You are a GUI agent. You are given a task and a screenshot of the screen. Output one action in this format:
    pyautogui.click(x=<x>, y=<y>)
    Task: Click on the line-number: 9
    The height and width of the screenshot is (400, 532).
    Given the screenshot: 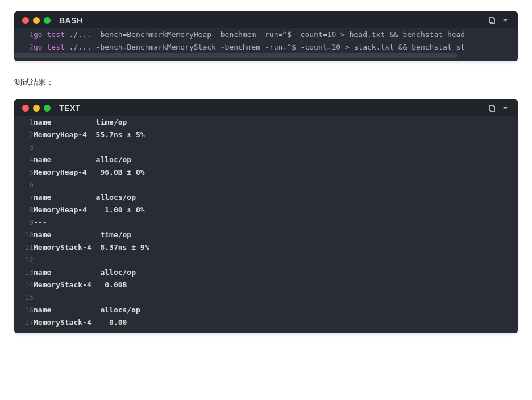 What is the action you would take?
    pyautogui.click(x=24, y=222)
    